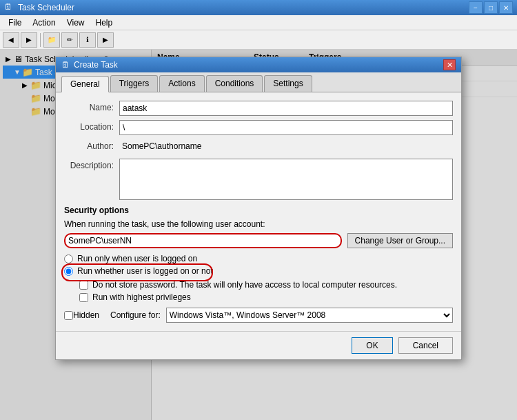  What do you see at coordinates (137, 259) in the screenshot?
I see `radio-only-logged-on-label: Run only when user is logged on` at bounding box center [137, 259].